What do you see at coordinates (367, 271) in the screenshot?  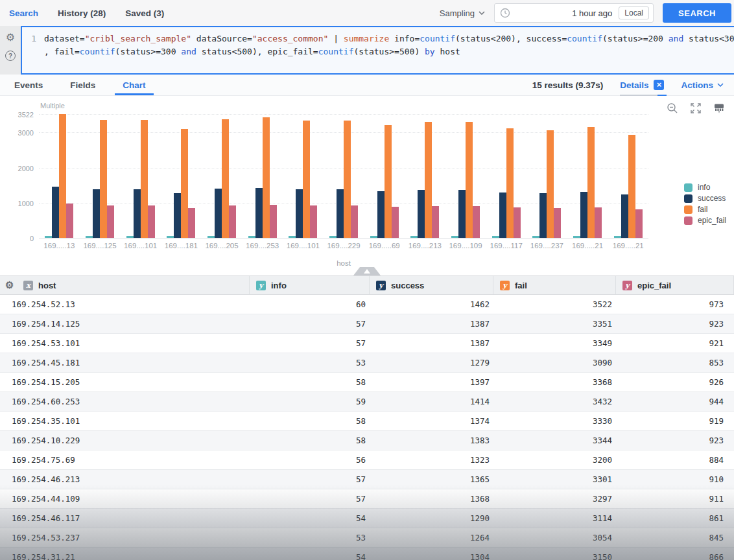 I see `chart-table-resize-handle` at bounding box center [367, 271].